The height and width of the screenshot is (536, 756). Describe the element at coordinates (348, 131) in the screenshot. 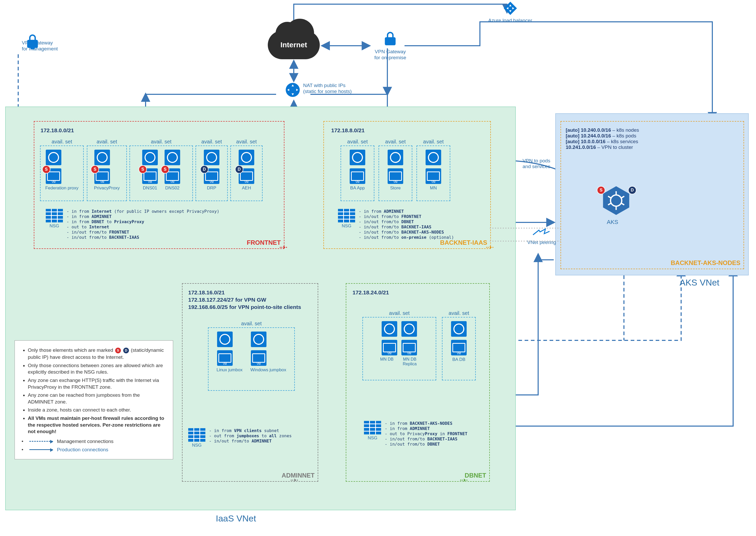

I see `backnet-iaas-cidr: 172.18.8.0/21` at that location.